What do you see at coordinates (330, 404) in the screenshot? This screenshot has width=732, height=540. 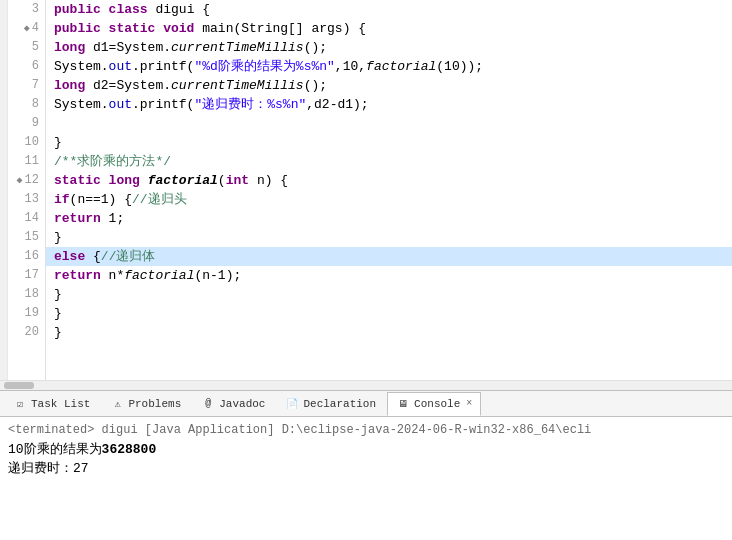 I see `tab-declaration: 📄Declaration` at bounding box center [330, 404].